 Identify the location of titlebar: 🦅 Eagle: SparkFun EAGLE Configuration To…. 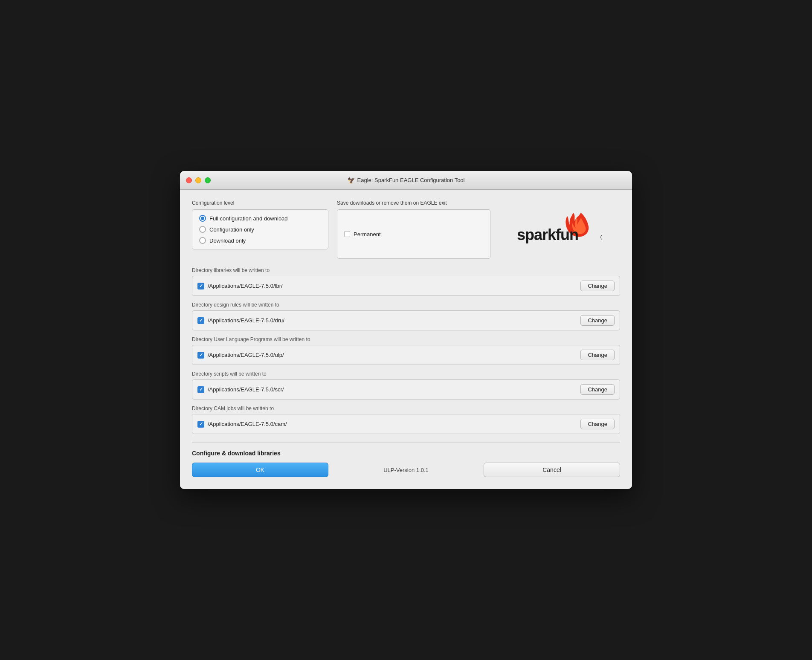
(406, 180).